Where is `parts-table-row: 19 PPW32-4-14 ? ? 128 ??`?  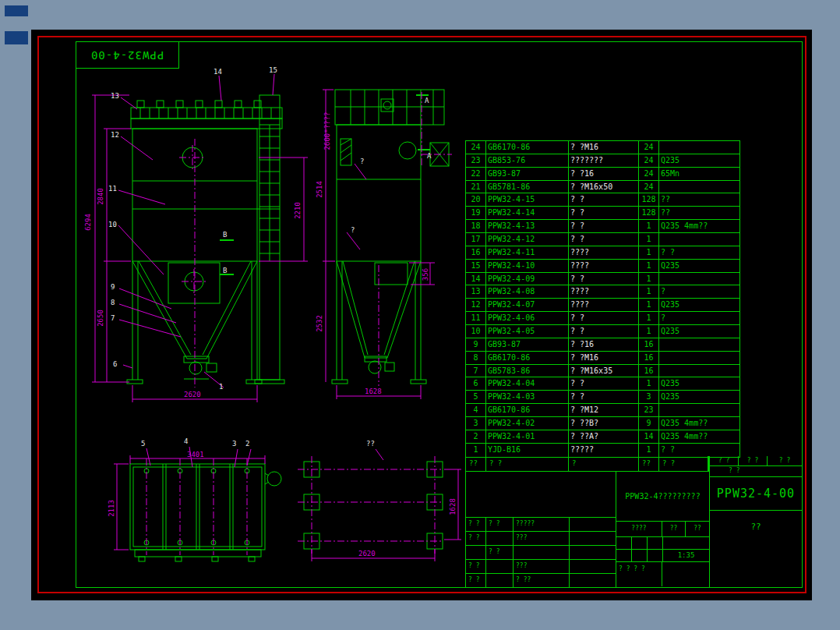 parts-table-row: 19 PPW32-4-14 ? ? 128 ?? is located at coordinates (603, 214).